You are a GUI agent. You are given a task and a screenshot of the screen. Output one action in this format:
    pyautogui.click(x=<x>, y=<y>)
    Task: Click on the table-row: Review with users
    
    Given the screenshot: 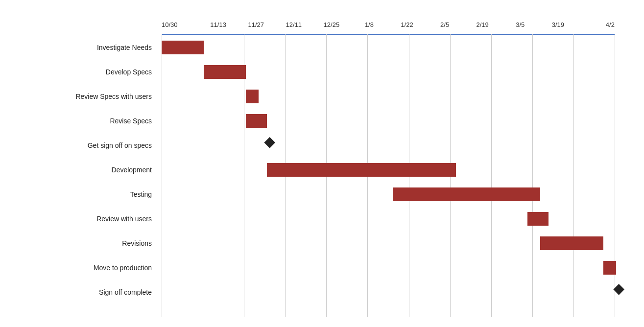 What is the action you would take?
    pyautogui.click(x=314, y=219)
    